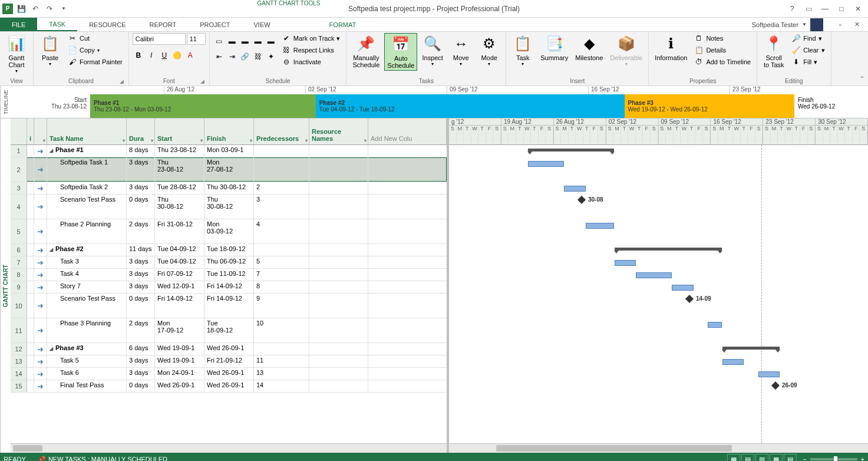  I want to click on start-cell: Wed 19-09-1, so click(180, 361).